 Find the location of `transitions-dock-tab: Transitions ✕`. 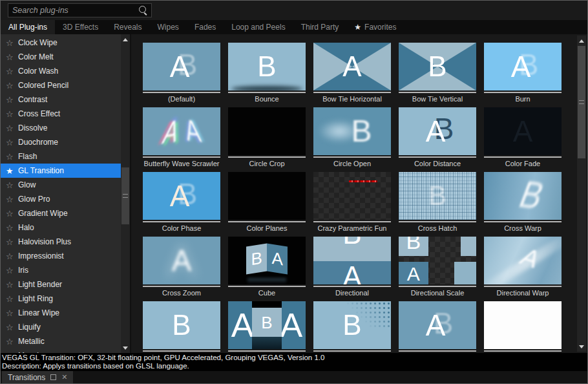

transitions-dock-tab: Transitions ✕ is located at coordinates (37, 378).